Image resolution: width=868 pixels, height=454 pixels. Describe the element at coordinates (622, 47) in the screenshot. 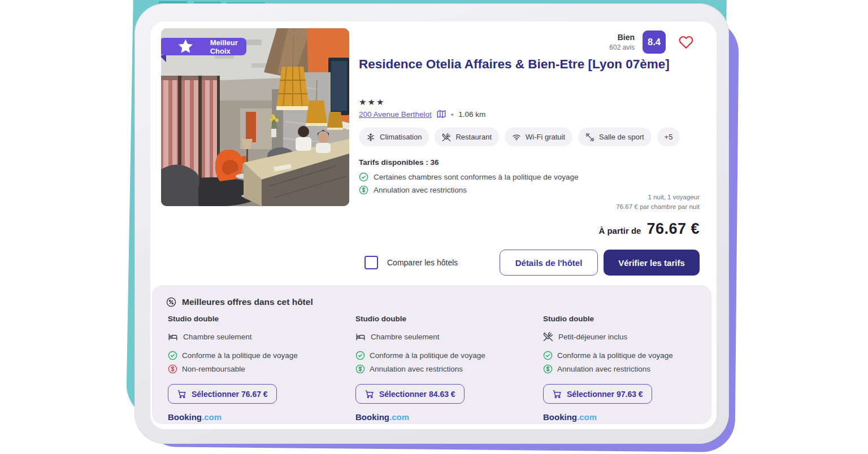

I see `rating-reviews: 602 avis` at that location.